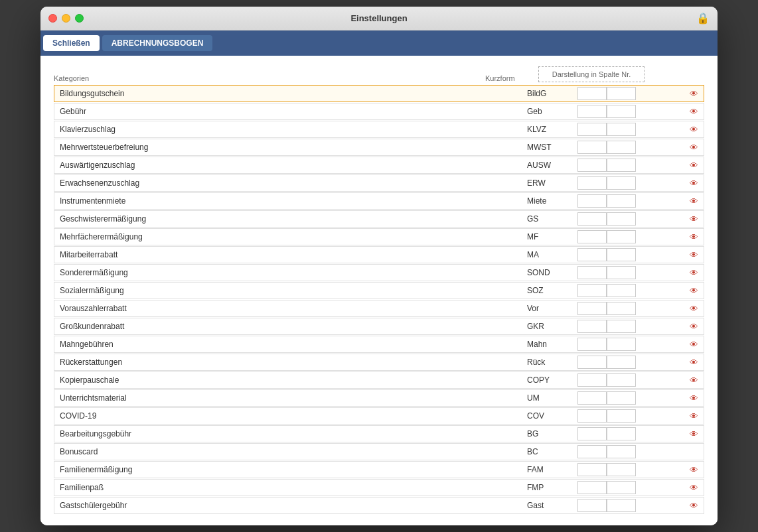 Image resolution: width=758 pixels, height=532 pixels. I want to click on table-row: GeschwisterermäßigungGS👁, so click(379, 219).